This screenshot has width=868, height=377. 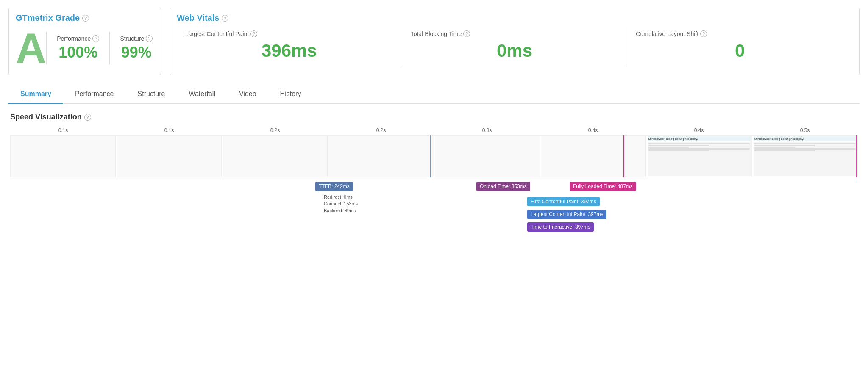 I want to click on ruler-label-7: 0.5s, so click(x=805, y=130).